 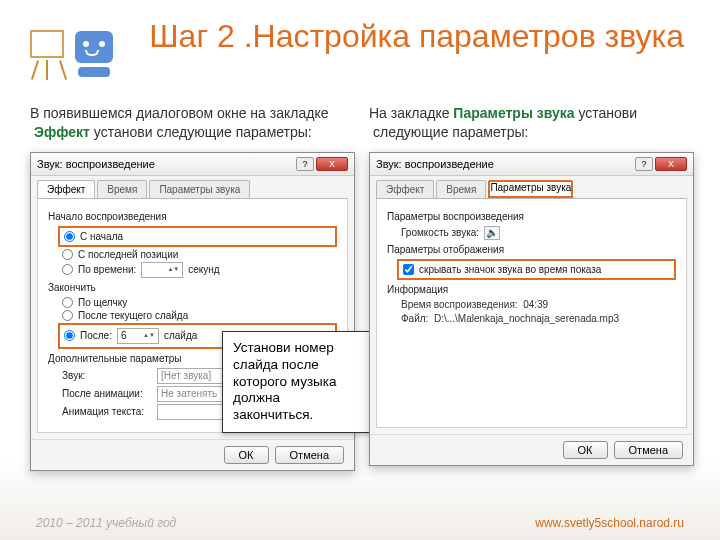 I want to click on close-button: X, so click(x=332, y=164).